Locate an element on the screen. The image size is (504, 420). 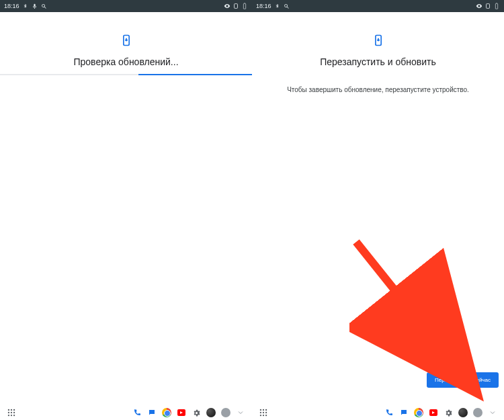
progress-bar is located at coordinates (126, 75).